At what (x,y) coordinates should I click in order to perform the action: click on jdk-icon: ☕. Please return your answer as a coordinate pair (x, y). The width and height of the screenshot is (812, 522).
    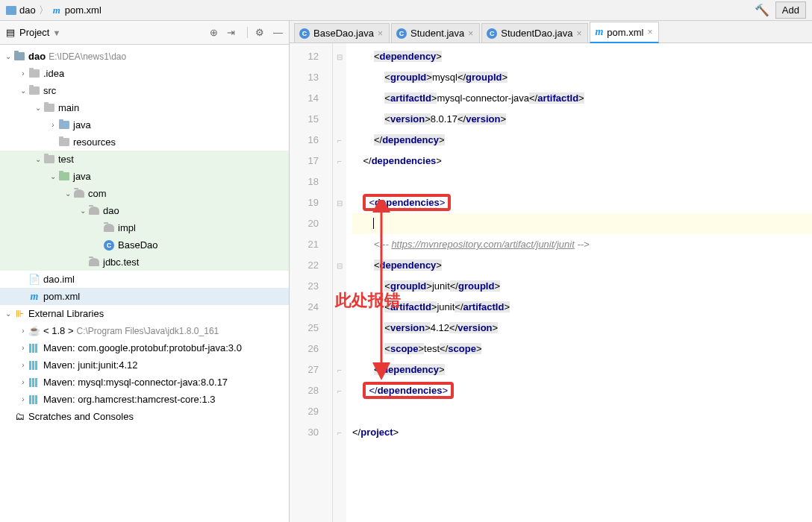
    Looking at the image, I should click on (34, 331).